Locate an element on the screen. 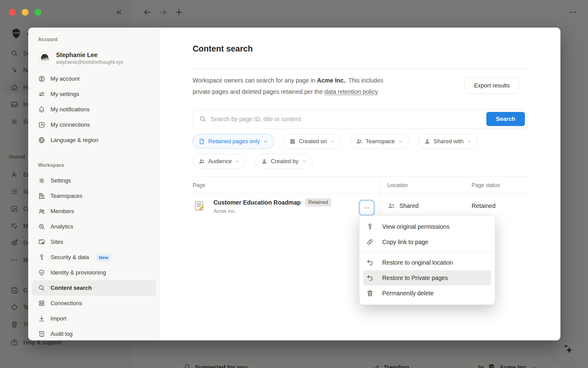  people-icon is located at coordinates (42, 211).